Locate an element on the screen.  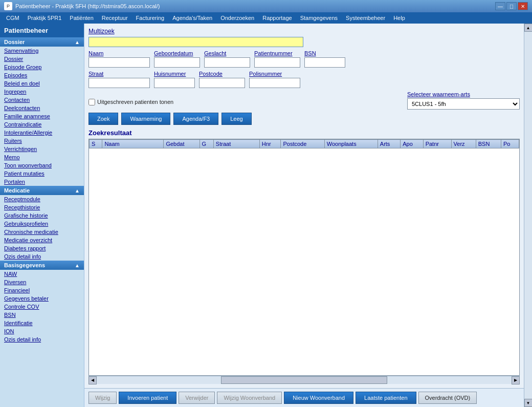
sidebar-item-contraindicatie: Contraindicatie is located at coordinates (42, 124).